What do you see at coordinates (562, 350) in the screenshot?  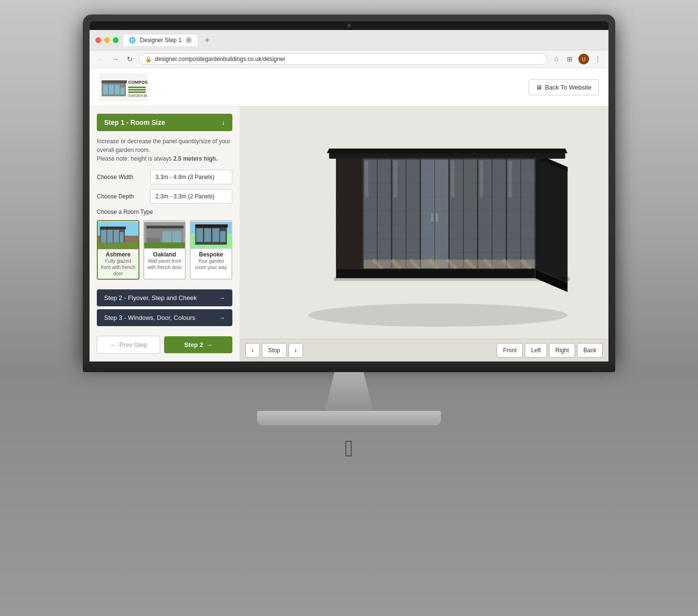 I see `view-right-button: Right` at bounding box center [562, 350].